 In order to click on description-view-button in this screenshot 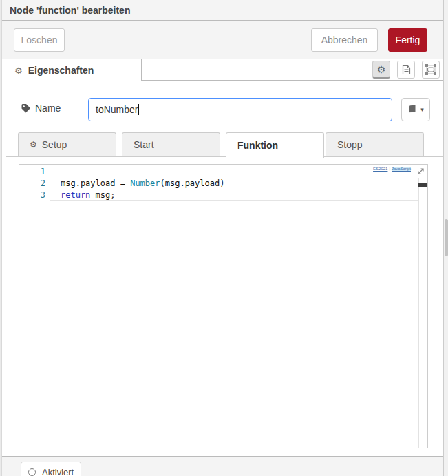, I will do `click(406, 70)`.